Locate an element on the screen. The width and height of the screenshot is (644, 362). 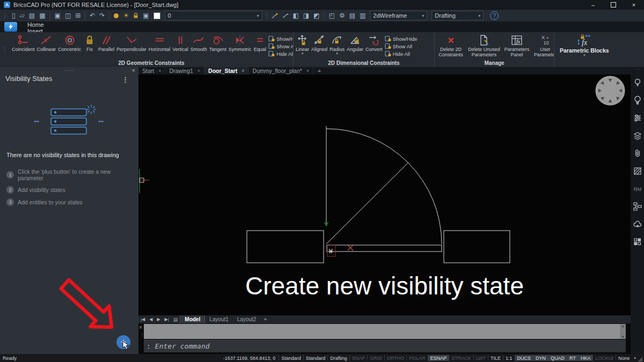
status-toggle: LOCKUI is located at coordinates (604, 358).